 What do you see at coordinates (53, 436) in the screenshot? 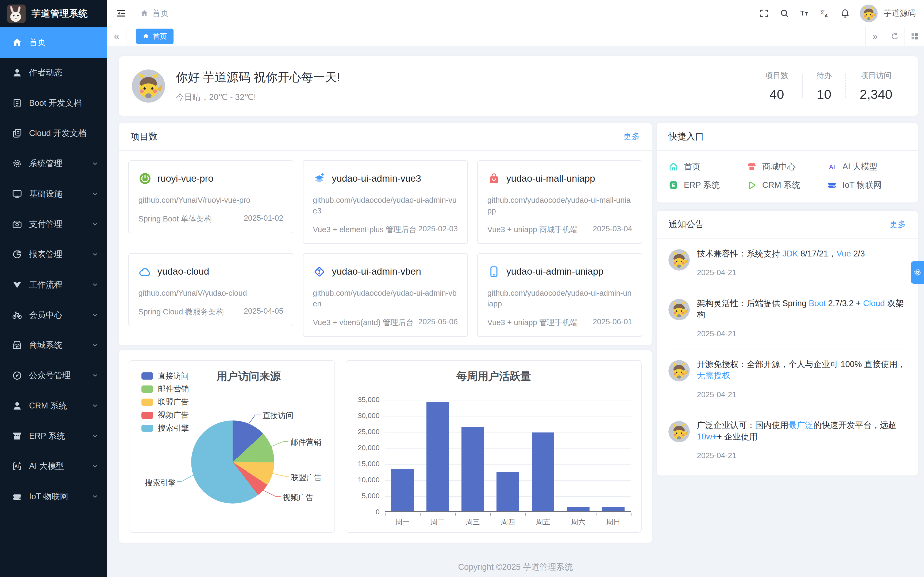
I see `sidebar-item-13: ERP 系统` at bounding box center [53, 436].